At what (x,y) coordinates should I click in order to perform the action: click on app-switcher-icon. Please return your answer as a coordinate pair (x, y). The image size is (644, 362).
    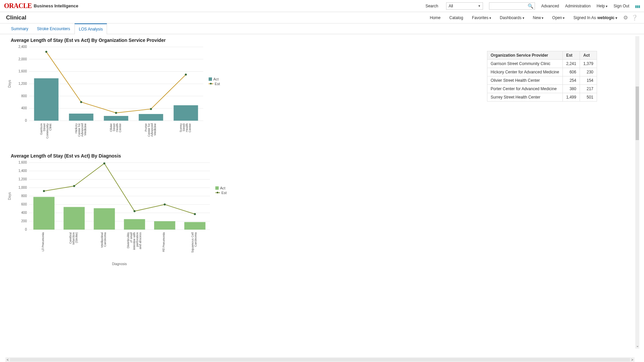
    Looking at the image, I should click on (638, 6).